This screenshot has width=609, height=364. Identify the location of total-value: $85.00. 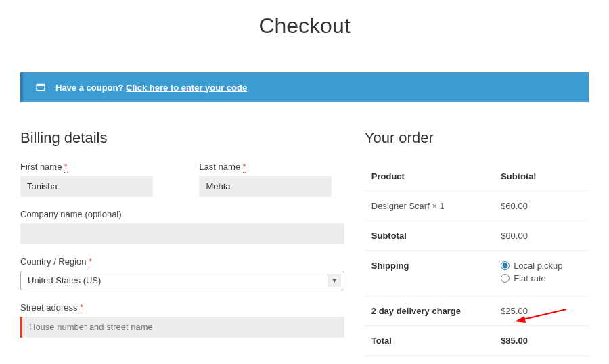
(541, 341).